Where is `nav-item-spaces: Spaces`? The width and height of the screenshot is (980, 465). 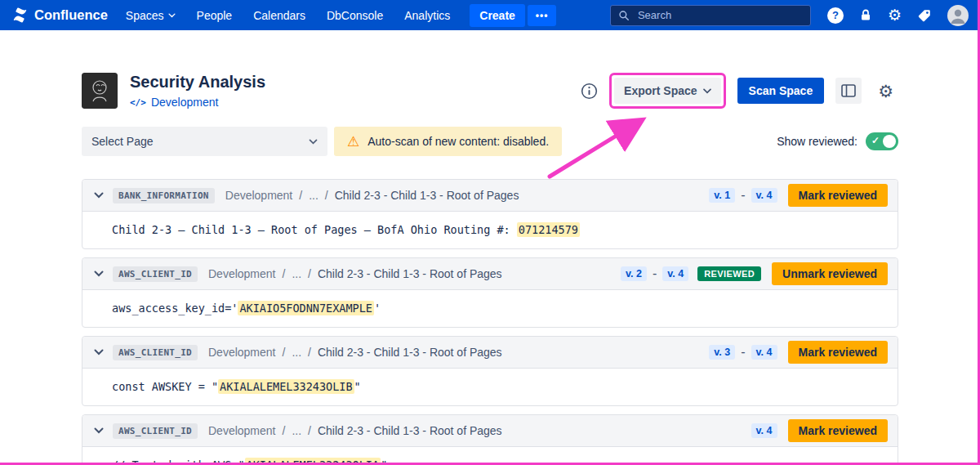
nav-item-spaces: Spaces is located at coordinates (150, 16).